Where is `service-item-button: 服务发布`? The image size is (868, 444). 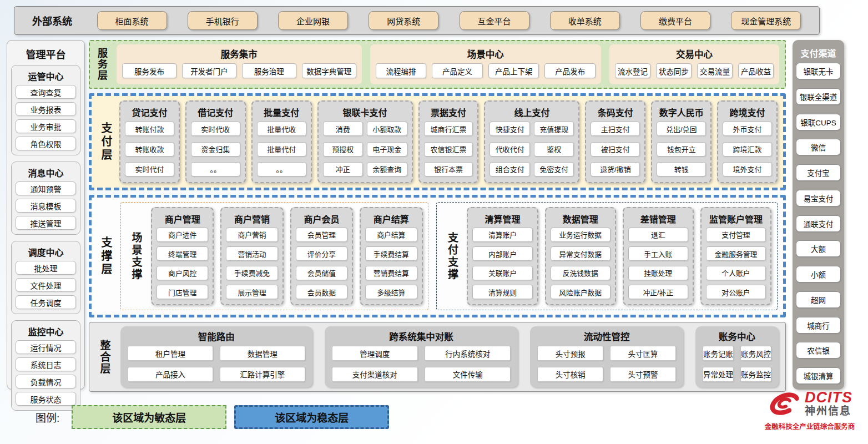 service-item-button: 服务发布 is located at coordinates (149, 71).